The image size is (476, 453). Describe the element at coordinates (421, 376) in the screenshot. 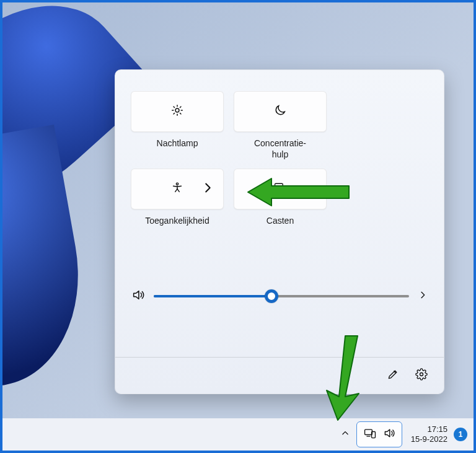

I see `gear-icon` at that location.